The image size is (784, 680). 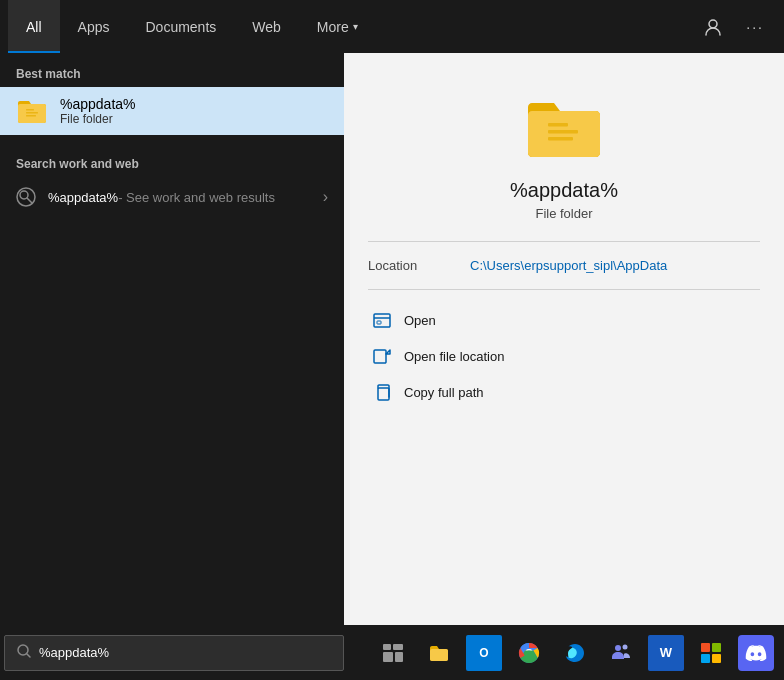 I want to click on copy-full-path-label: Copy full path, so click(x=444, y=392).